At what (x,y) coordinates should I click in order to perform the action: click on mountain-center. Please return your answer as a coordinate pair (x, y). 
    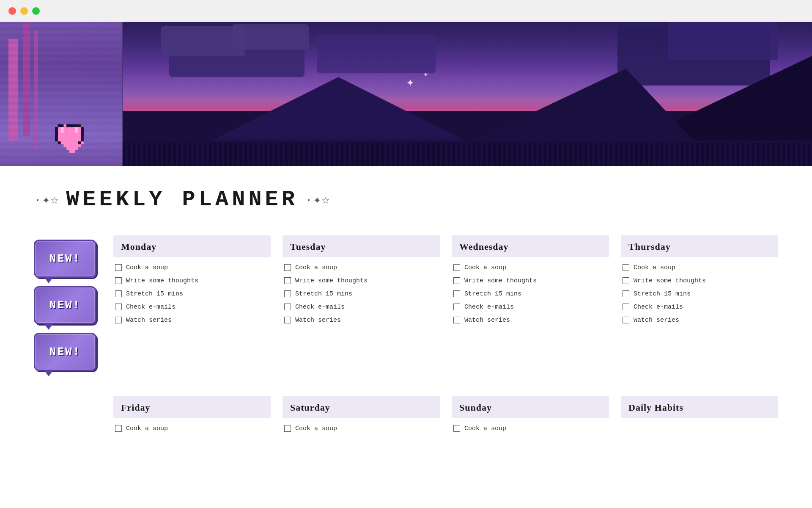
    Looking at the image, I should click on (338, 109).